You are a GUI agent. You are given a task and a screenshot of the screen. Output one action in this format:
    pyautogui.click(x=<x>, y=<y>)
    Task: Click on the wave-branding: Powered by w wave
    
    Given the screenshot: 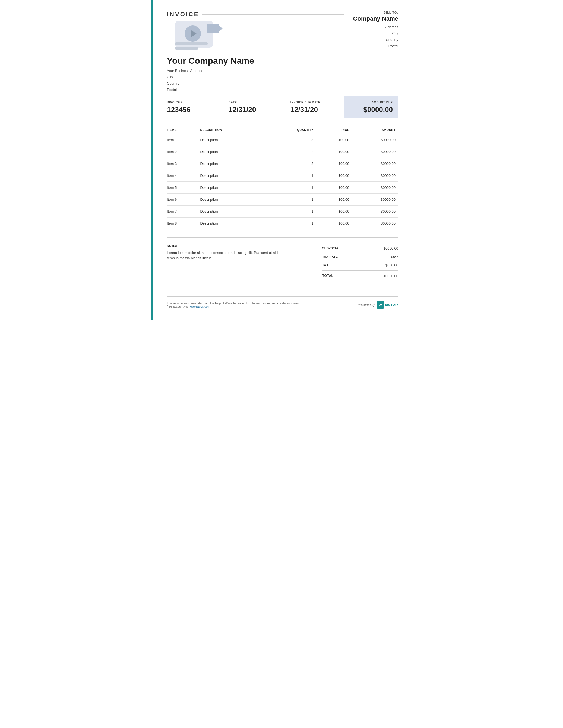 What is the action you would take?
    pyautogui.click(x=378, y=305)
    